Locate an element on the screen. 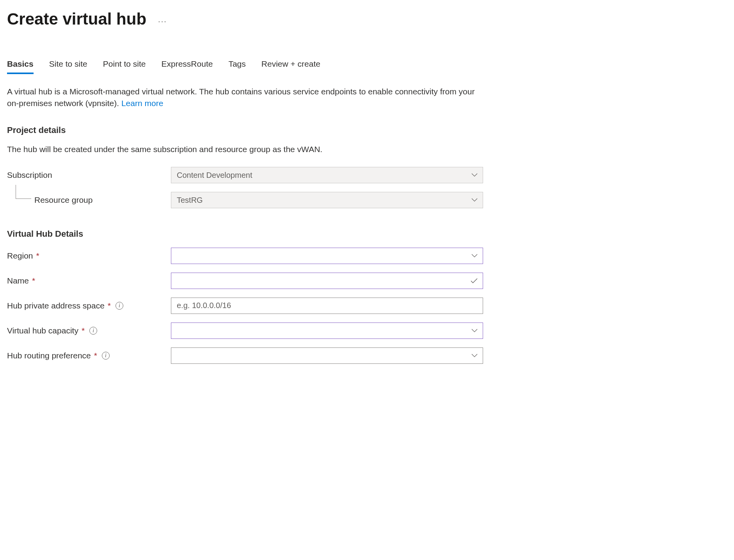 The width and height of the screenshot is (734, 560). subscription-row: Subscription is located at coordinates (367, 175).